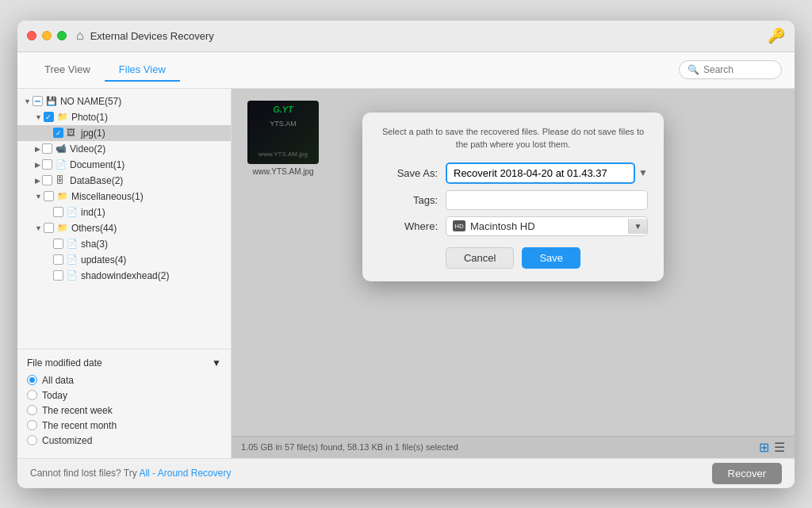 This screenshot has width=812, height=508. Describe the element at coordinates (105, 70) in the screenshot. I see `tabs: Tree View Files View` at that location.